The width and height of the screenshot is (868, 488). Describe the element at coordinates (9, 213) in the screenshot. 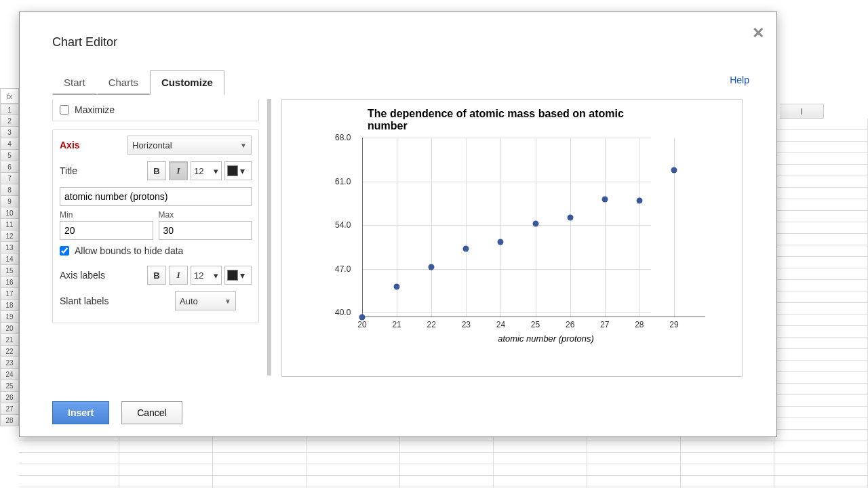

I see `row-header: 10` at that location.